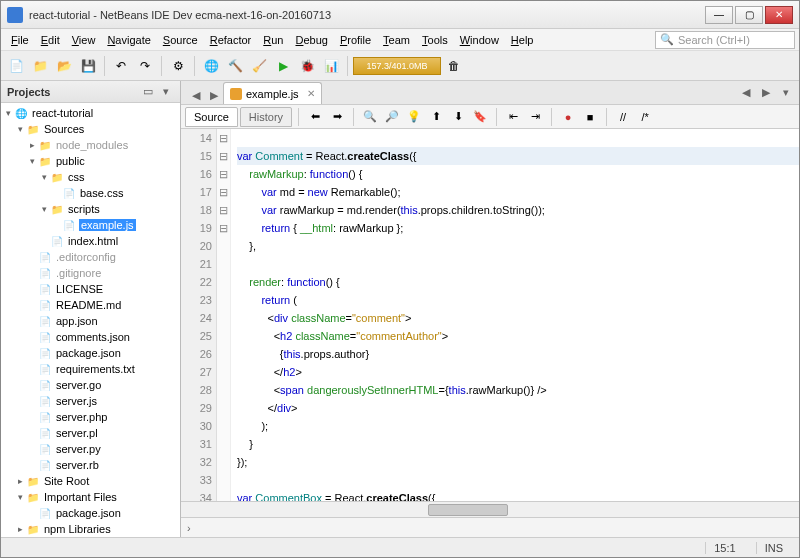 The width and height of the screenshot is (800, 558). Describe the element at coordinates (90, 209) in the screenshot. I see `tree-scripts-folder: ▾📁scripts` at that location.